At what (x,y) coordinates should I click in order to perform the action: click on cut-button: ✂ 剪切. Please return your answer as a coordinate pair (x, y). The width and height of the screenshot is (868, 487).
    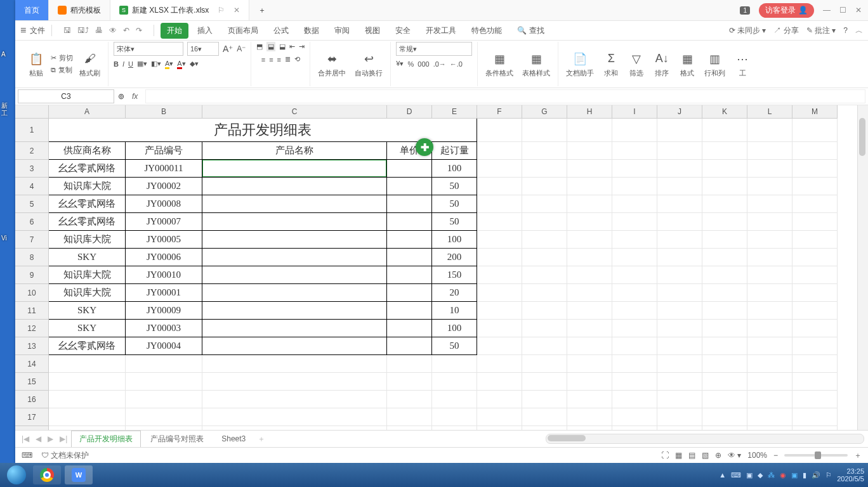
    Looking at the image, I should click on (62, 58).